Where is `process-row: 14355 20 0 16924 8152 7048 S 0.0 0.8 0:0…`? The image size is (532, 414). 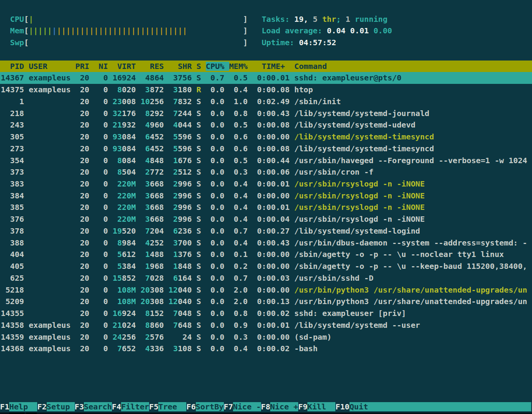 process-row: 14355 20 0 16924 8152 7048 S 0.0 0.8 0:0… is located at coordinates (266, 313).